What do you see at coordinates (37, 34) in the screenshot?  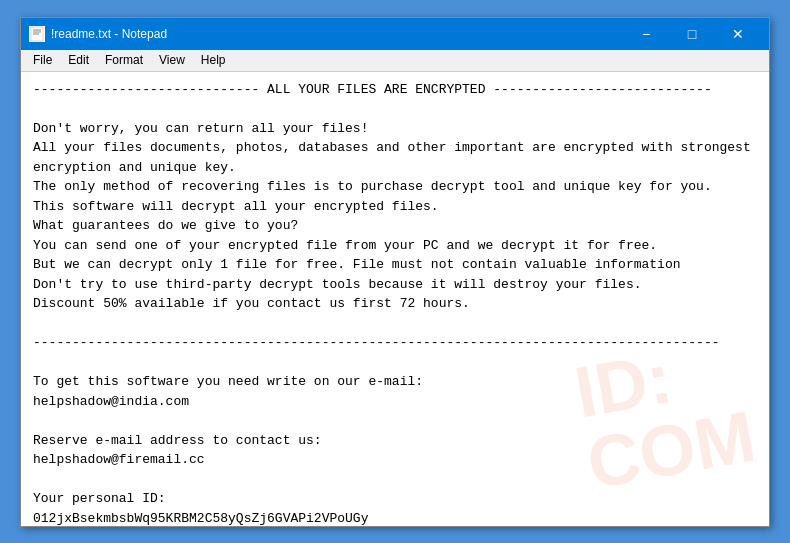 I see `app-icon` at bounding box center [37, 34].